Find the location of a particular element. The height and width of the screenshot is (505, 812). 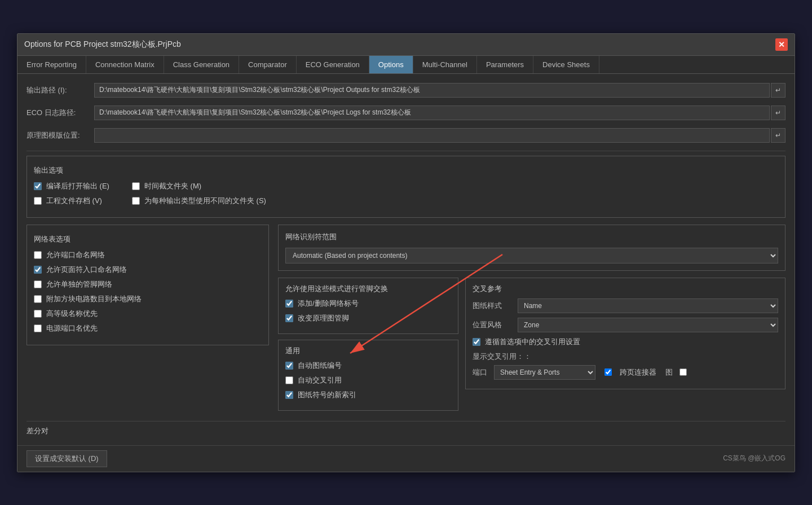

location-row: 位置风格 Zone Row-Column is located at coordinates (625, 325).